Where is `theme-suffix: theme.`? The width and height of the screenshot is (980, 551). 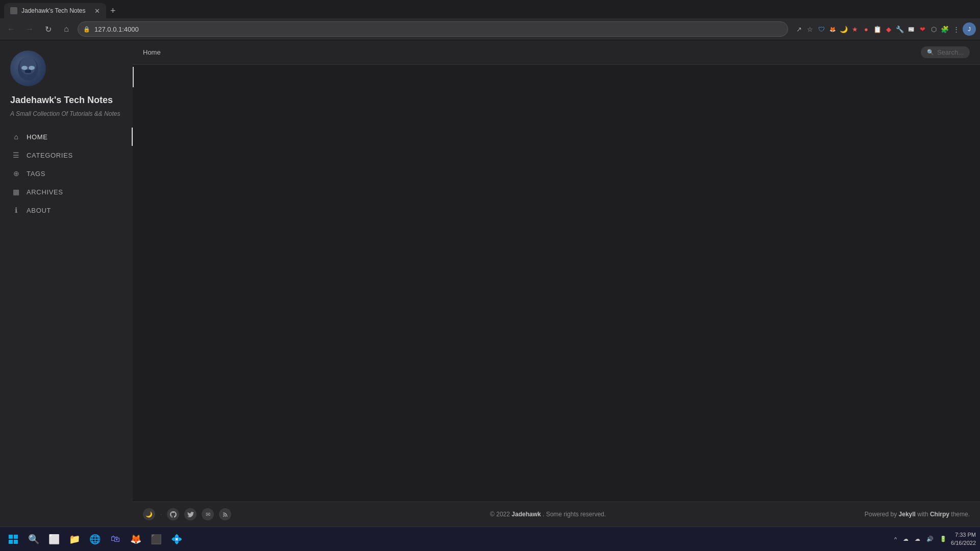 theme-suffix: theme. is located at coordinates (961, 514).